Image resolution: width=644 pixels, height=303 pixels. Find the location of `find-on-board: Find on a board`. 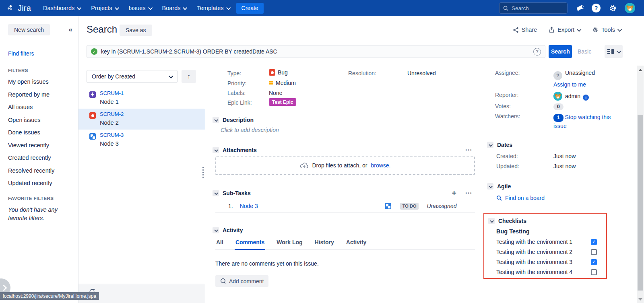

find-on-board: Find on a board is located at coordinates (520, 198).